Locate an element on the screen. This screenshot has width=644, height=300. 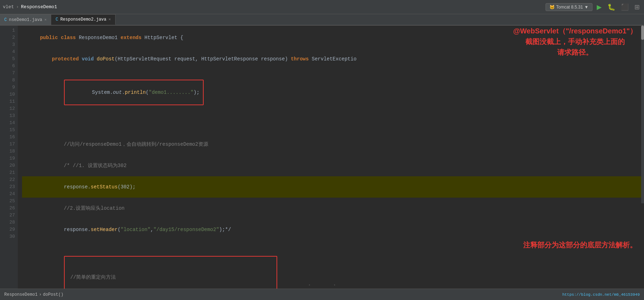
tab-label-1: nseDemo1.java is located at coordinates (26, 20).